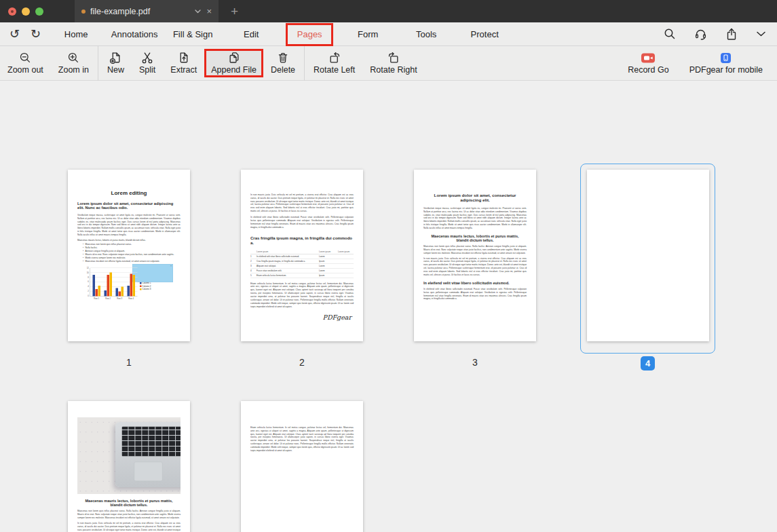 This screenshot has height=532, width=777. Describe the element at coordinates (35, 34) in the screenshot. I see `redo-icon: ↻` at that location.